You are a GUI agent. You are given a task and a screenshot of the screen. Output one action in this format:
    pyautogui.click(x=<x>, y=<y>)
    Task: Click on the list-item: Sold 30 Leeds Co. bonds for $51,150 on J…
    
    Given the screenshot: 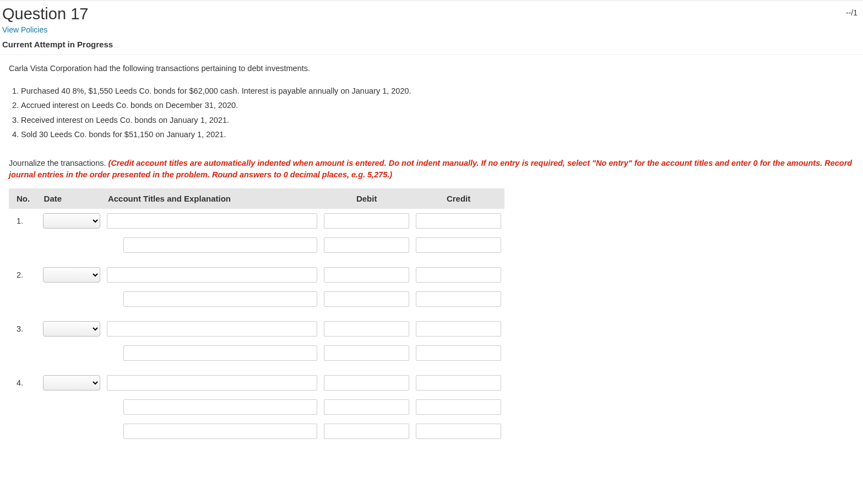 What is the action you would take?
    pyautogui.click(x=437, y=134)
    